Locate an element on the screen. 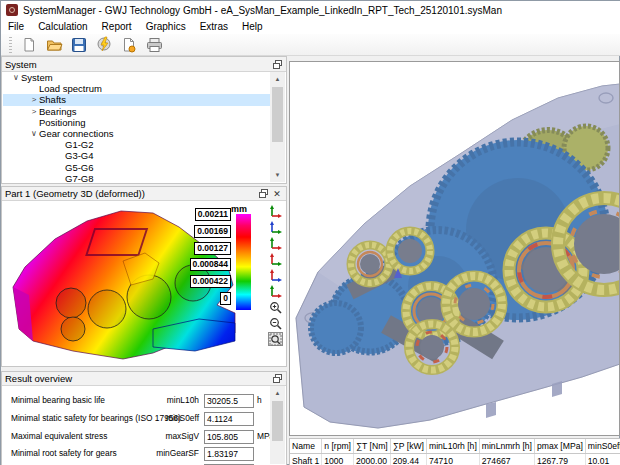 This screenshot has width=620, height=465. title-bar: SystemManager - GWJ Technology GmbH - eA… is located at coordinates (310, 10).